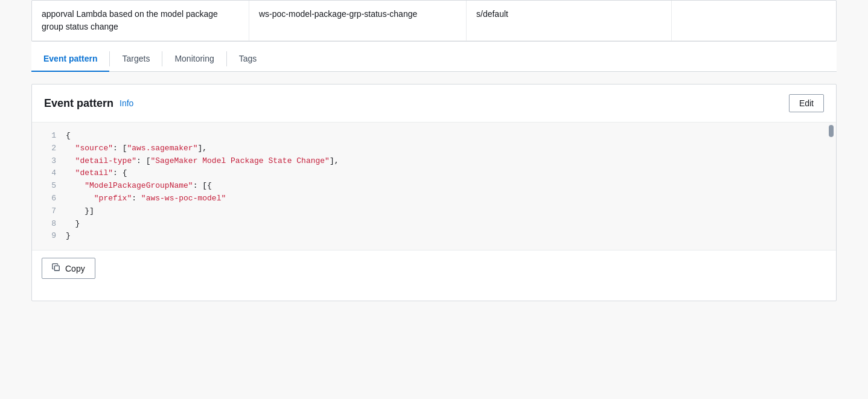  Describe the element at coordinates (248, 59) in the screenshot. I see `tab-tags: Tags` at that location.